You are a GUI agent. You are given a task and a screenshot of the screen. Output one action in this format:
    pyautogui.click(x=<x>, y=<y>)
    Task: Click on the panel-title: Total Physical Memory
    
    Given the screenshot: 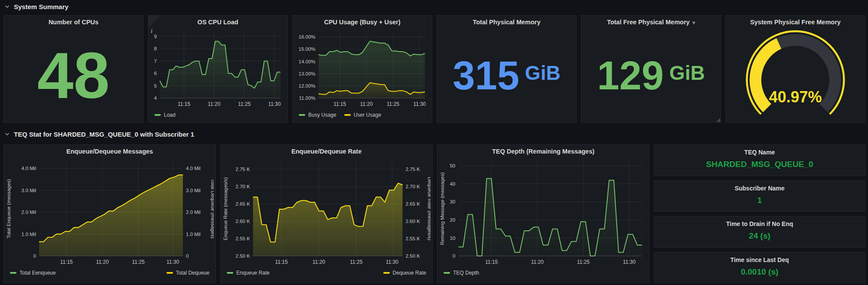 What is the action you would take?
    pyautogui.click(x=506, y=22)
    